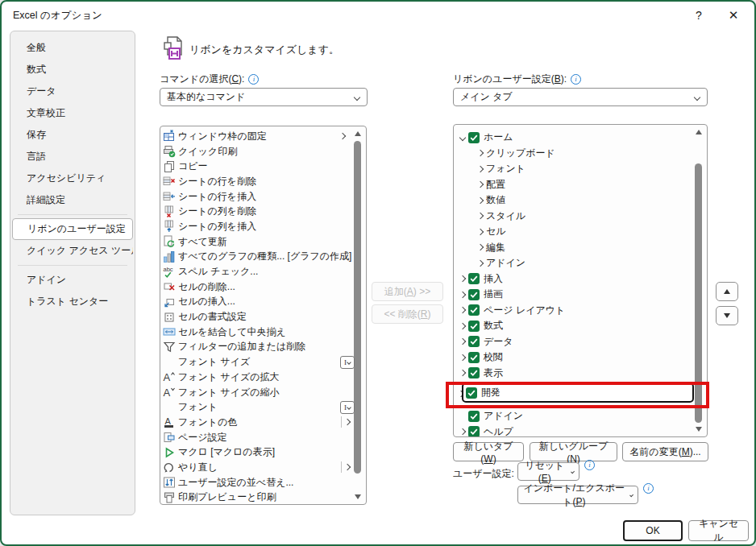 The height and width of the screenshot is (546, 756). What do you see at coordinates (580, 311) in the screenshot?
I see `tree-tab-item: ページ レイアウト` at bounding box center [580, 311].